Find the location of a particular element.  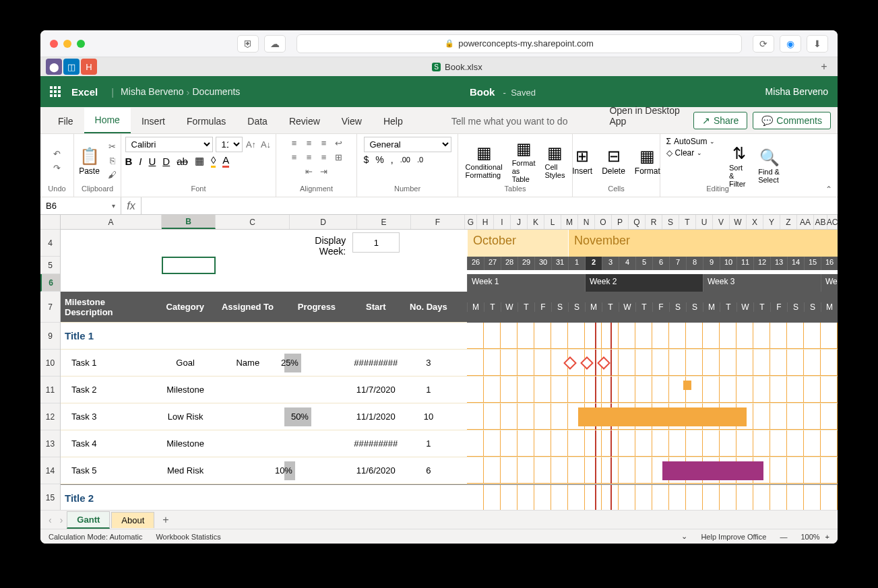

align-left-icon: ≡ is located at coordinates (294, 157).